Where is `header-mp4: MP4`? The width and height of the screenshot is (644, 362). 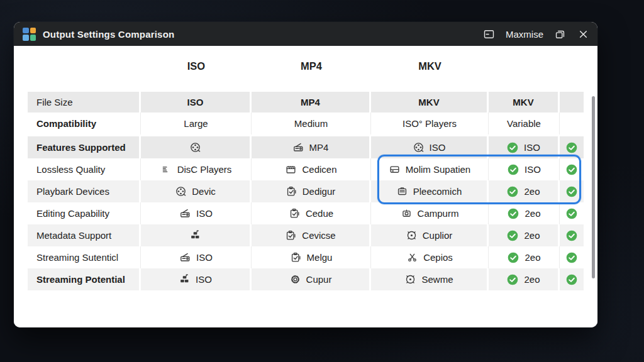 header-mp4: MP4 is located at coordinates (311, 66).